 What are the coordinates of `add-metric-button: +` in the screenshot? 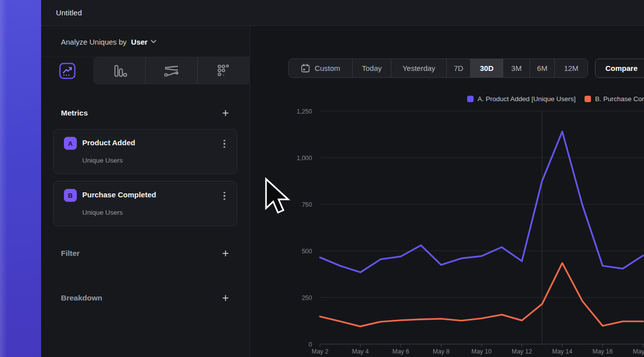 It's located at (226, 113).